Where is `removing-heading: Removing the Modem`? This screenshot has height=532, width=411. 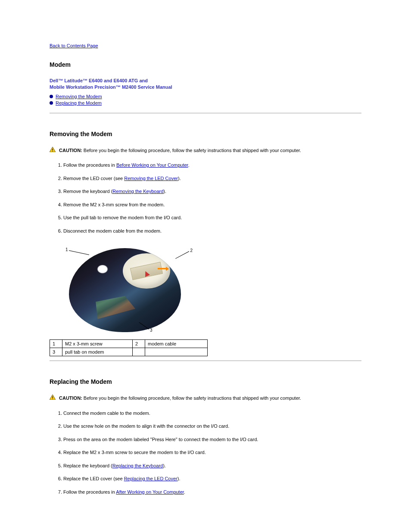 removing-heading: Removing the Modem is located at coordinates (206, 134).